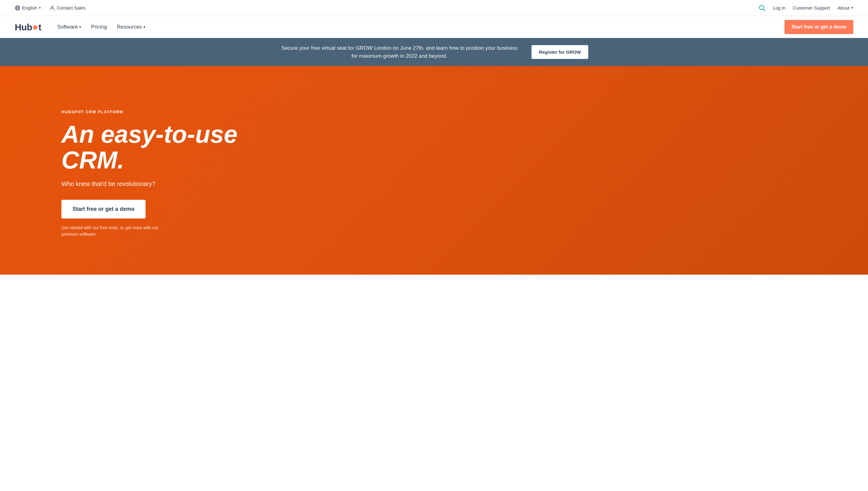  I want to click on search-icon, so click(762, 8).